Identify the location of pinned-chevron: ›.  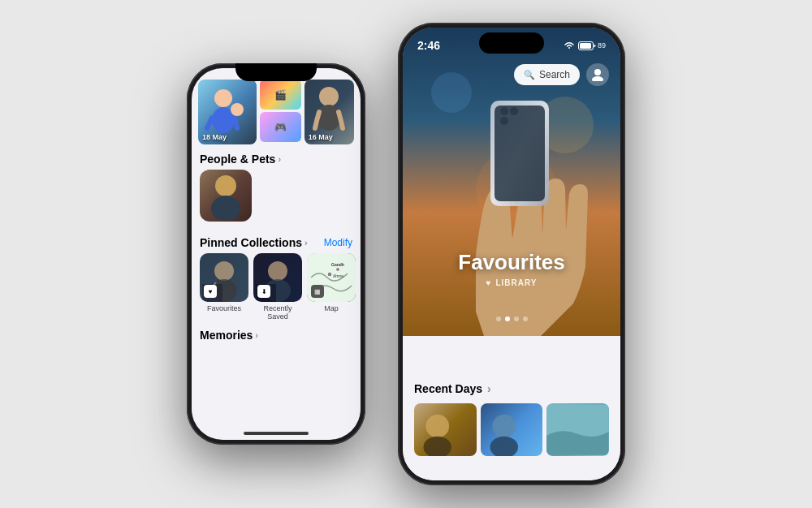
(306, 243).